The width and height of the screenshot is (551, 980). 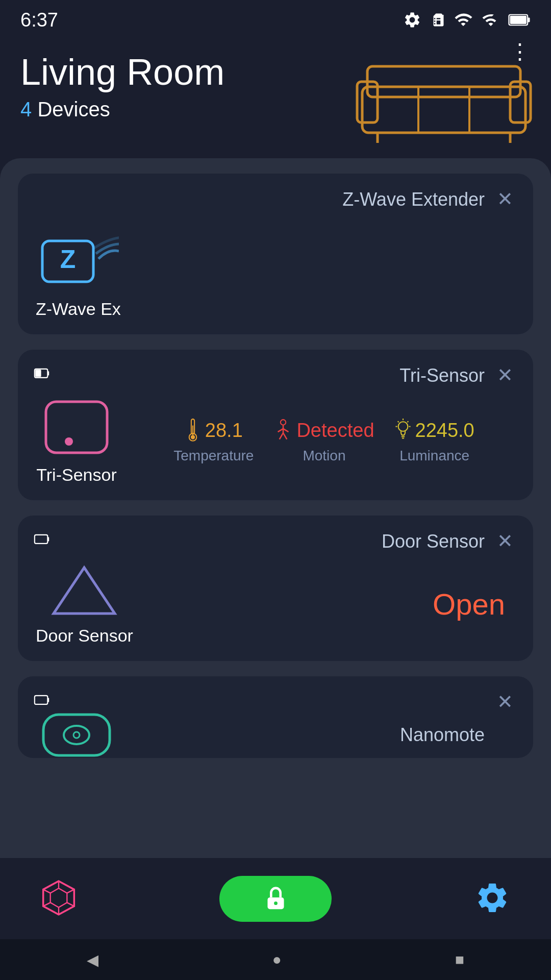 What do you see at coordinates (324, 735) in the screenshot?
I see `nanomote-type-label: Nanomote` at bounding box center [324, 735].